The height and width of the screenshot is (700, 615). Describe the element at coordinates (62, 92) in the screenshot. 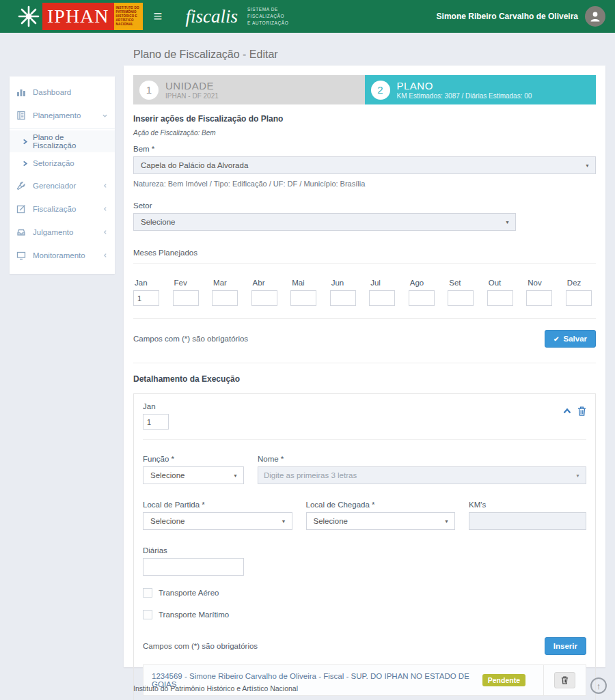

I see `sidebar-item-dashboard: Dashboard` at that location.